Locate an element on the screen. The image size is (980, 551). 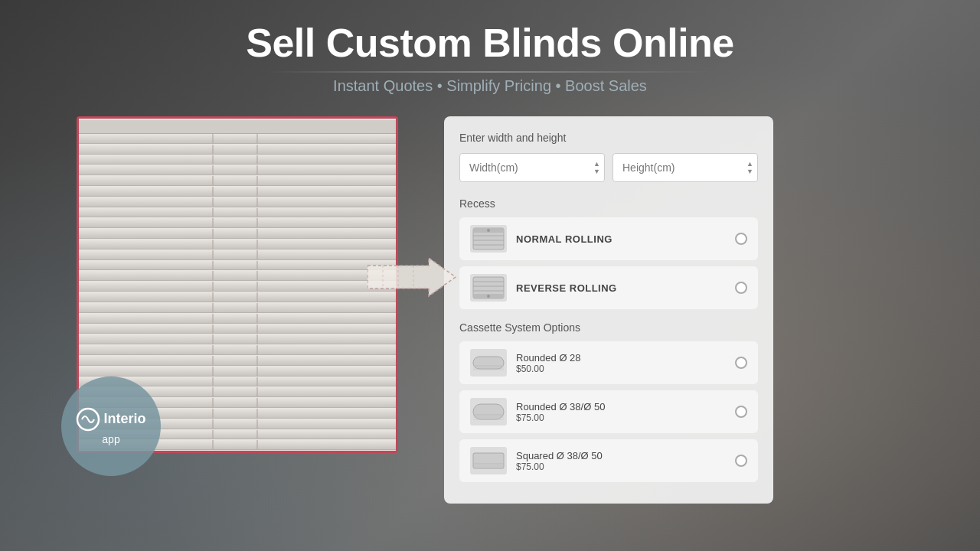
dimension-row: ▲ ▼ ▲ ▼ is located at coordinates (609, 168).